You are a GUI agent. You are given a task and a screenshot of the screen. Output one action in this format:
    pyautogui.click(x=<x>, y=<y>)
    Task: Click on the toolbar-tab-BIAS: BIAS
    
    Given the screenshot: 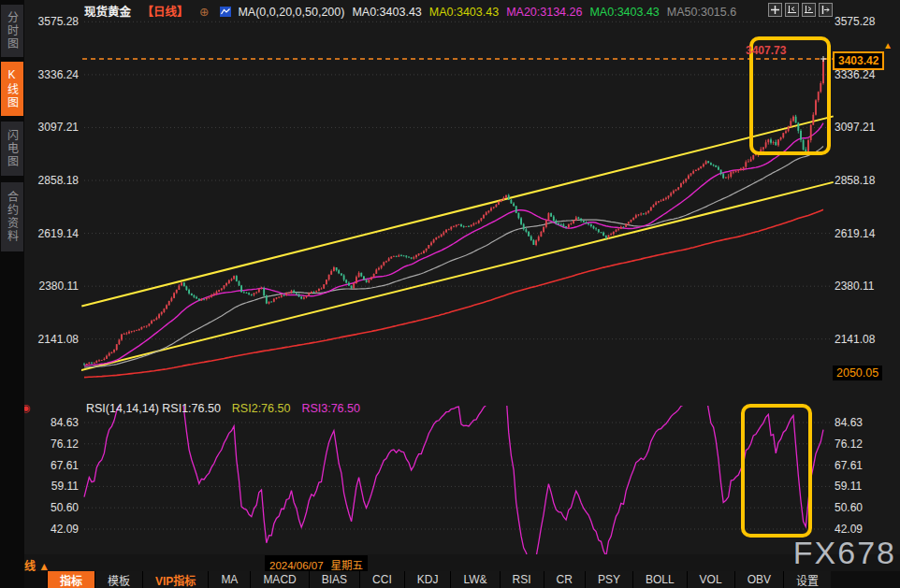 What is the action you would take?
    pyautogui.click(x=334, y=580)
    